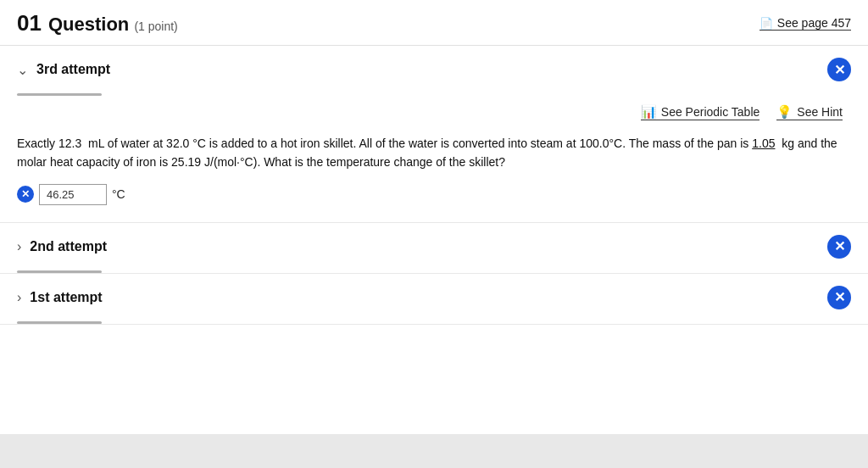 The image size is (868, 468). What do you see at coordinates (73, 195) in the screenshot?
I see `answer-input` at bounding box center [73, 195].